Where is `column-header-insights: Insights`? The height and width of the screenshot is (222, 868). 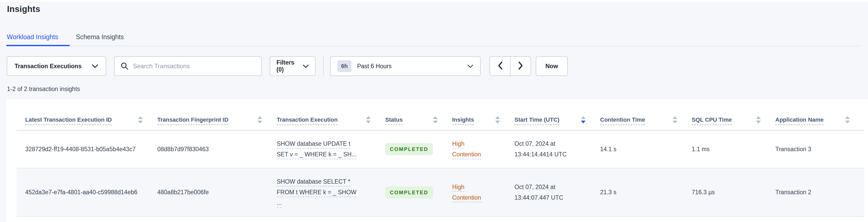
column-header-insights: Insights is located at coordinates (483, 120).